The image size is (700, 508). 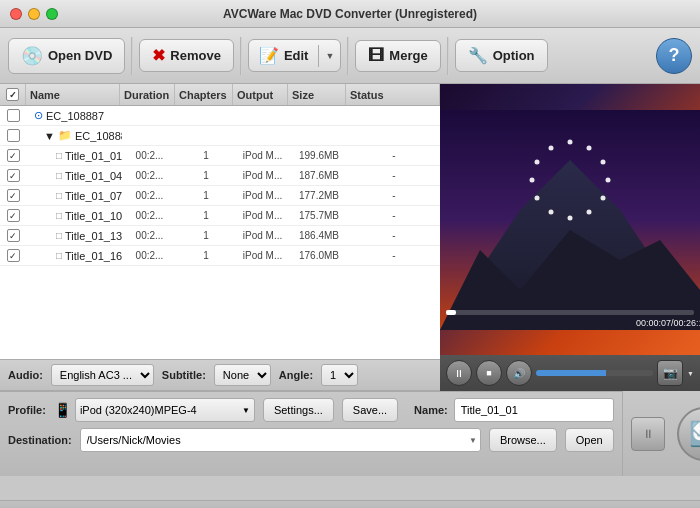 What do you see at coordinates (376, 56) in the screenshot?
I see `merge-icon: 🎞` at bounding box center [376, 56].